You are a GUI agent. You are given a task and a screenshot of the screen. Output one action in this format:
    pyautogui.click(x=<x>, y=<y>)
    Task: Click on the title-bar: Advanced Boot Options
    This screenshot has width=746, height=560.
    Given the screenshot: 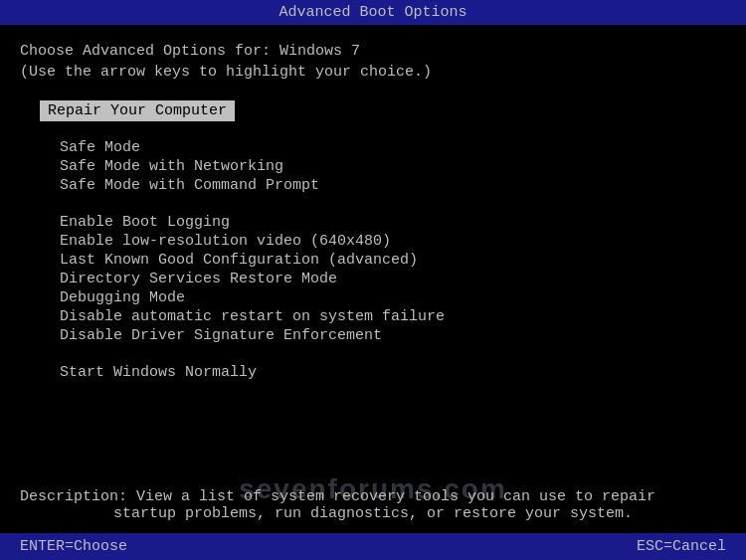 What is the action you would take?
    pyautogui.click(x=373, y=12)
    